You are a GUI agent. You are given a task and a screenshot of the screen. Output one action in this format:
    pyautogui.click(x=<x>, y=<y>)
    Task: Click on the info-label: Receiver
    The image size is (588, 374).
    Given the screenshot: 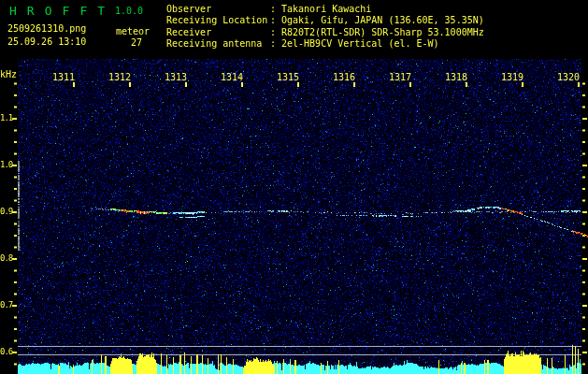 What is the action you would take?
    pyautogui.click(x=219, y=33)
    